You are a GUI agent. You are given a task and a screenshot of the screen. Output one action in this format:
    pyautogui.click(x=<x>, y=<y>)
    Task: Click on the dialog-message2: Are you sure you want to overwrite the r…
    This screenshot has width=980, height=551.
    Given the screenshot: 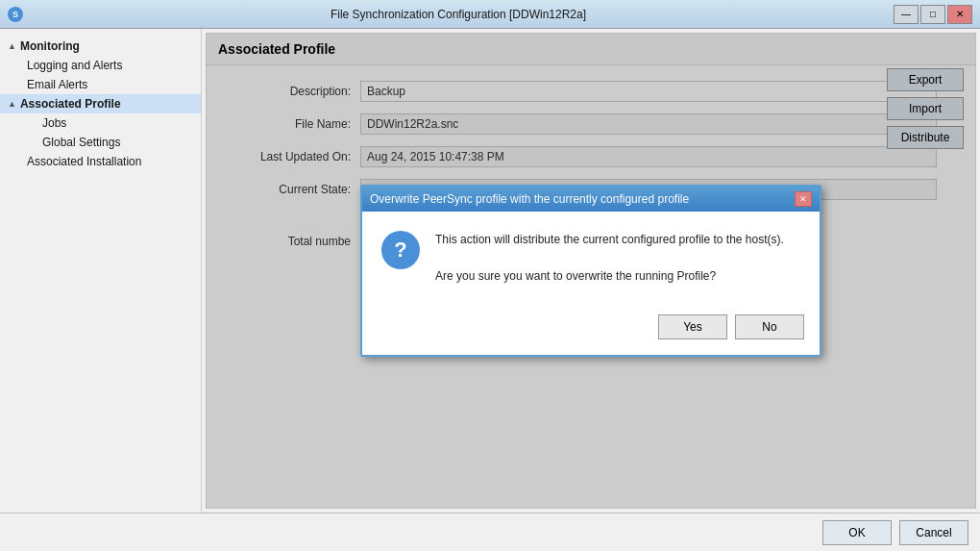 What is the action you would take?
    pyautogui.click(x=618, y=277)
    